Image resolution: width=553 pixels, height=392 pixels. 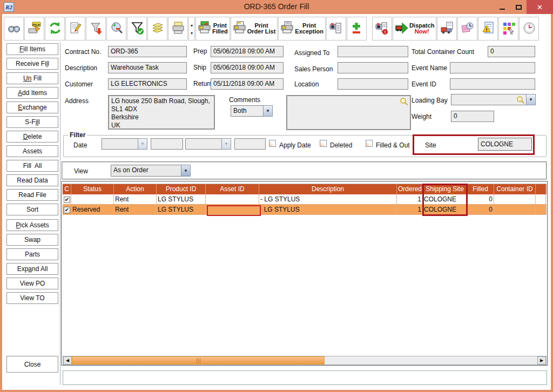 I want to click on filter-export-icon, so click(x=96, y=29).